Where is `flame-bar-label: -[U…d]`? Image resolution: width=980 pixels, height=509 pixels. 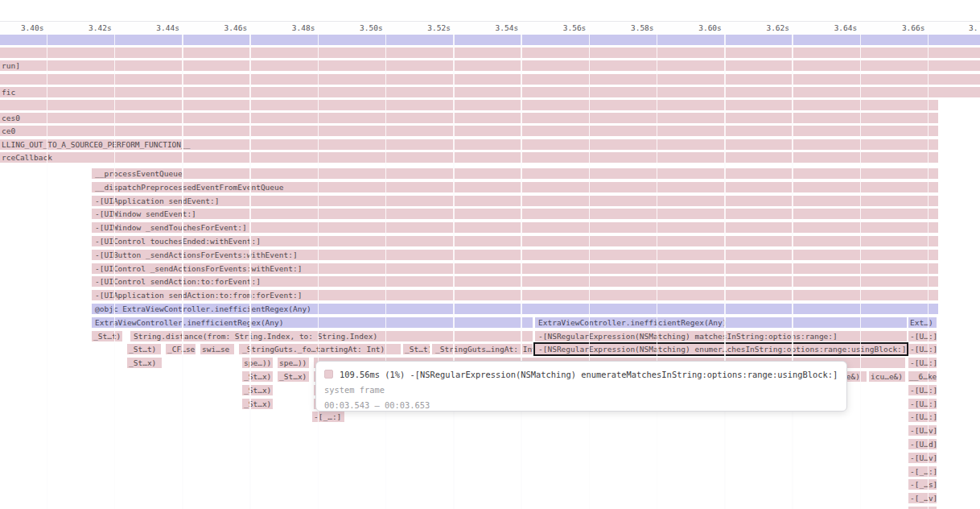
flame-bar-label: -[U…d] is located at coordinates (924, 445).